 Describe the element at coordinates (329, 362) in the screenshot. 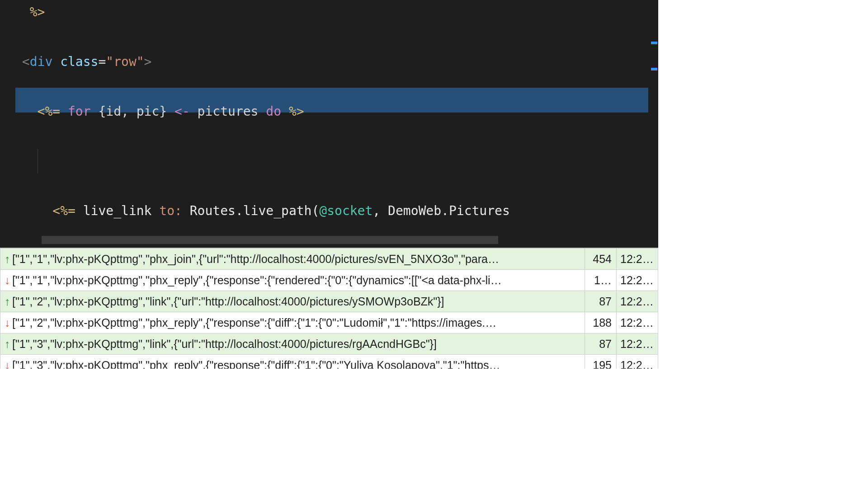

I see `message-row: ↓["1","3","lv:phx-pKQpttmg","phx_reply",…` at that location.